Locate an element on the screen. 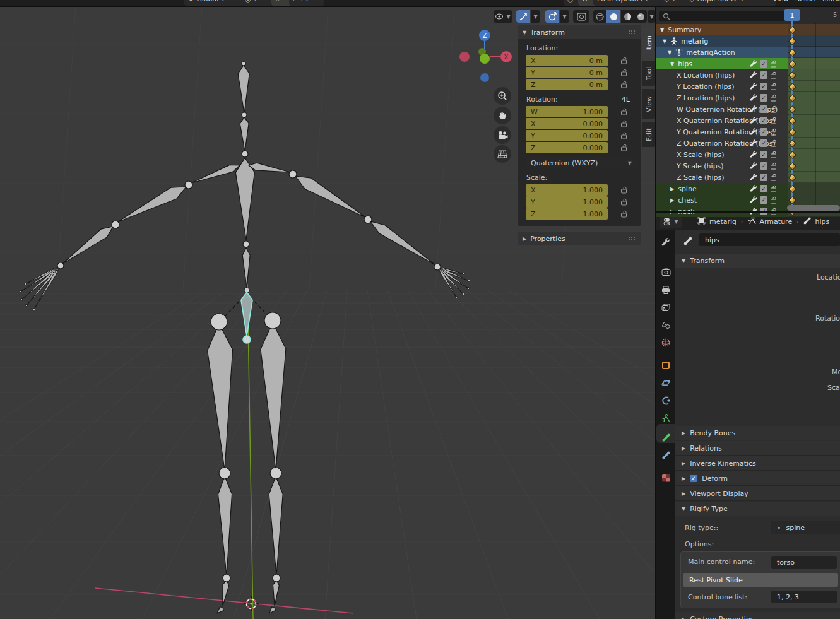 The width and height of the screenshot is (840, 619). menu-view: View is located at coordinates (781, 3).